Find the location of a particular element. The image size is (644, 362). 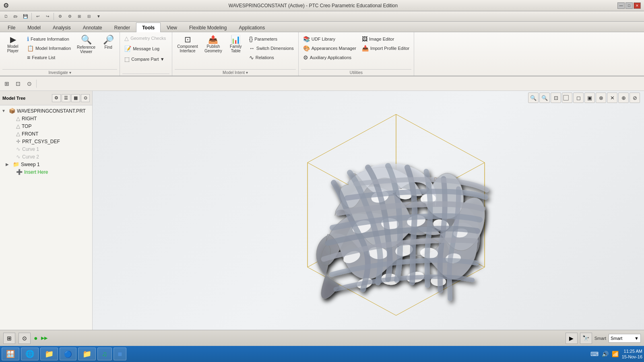

status-play-button: ▶ is located at coordinates (572, 338).